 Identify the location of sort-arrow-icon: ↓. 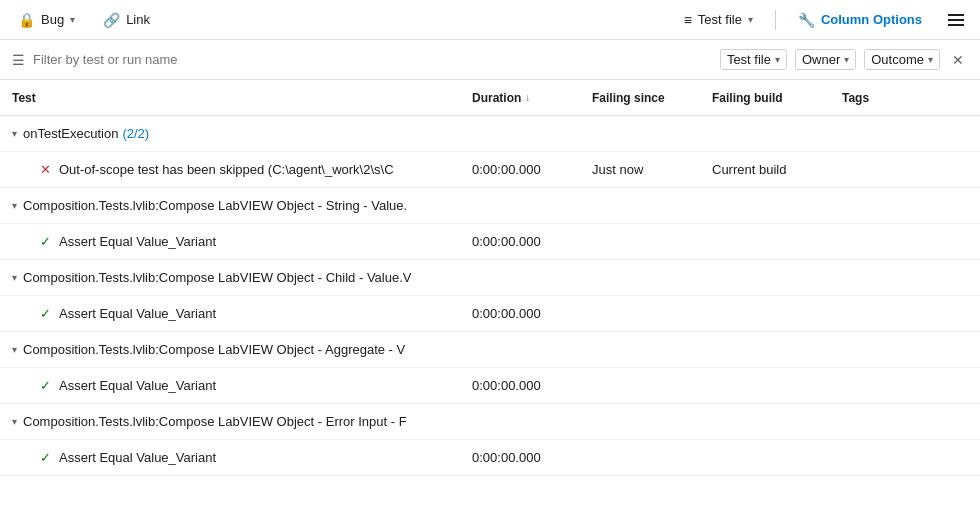
(528, 98).